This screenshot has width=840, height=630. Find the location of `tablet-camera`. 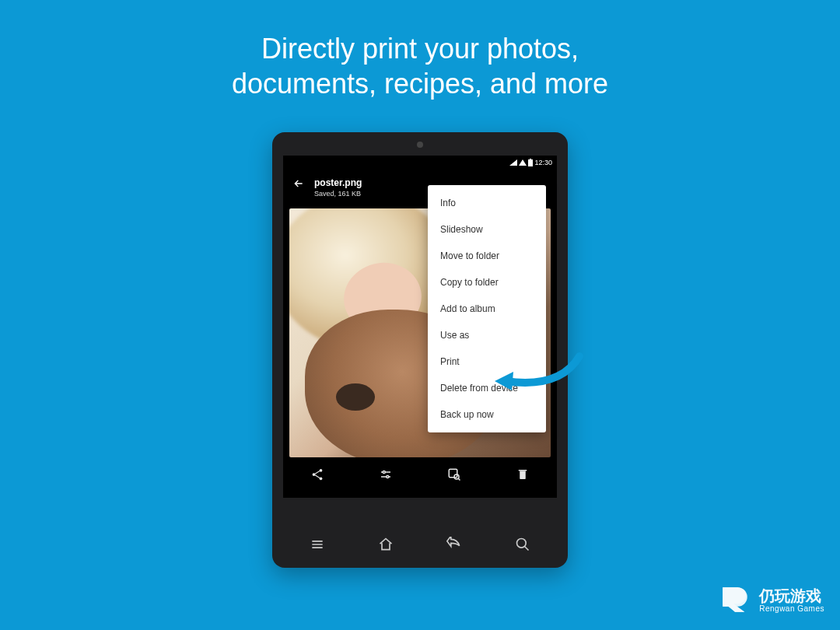

tablet-camera is located at coordinates (420, 145).